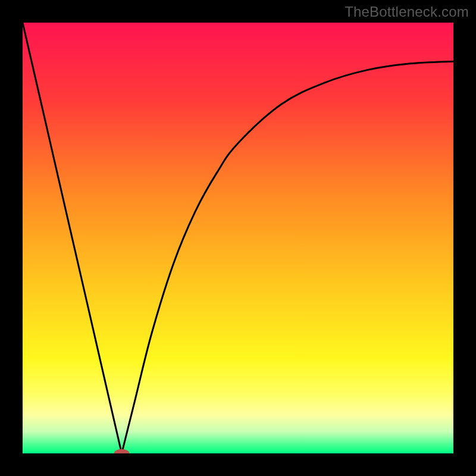  Describe the element at coordinates (407, 12) in the screenshot. I see `attribution-text: TheBottleneck.com` at that location.